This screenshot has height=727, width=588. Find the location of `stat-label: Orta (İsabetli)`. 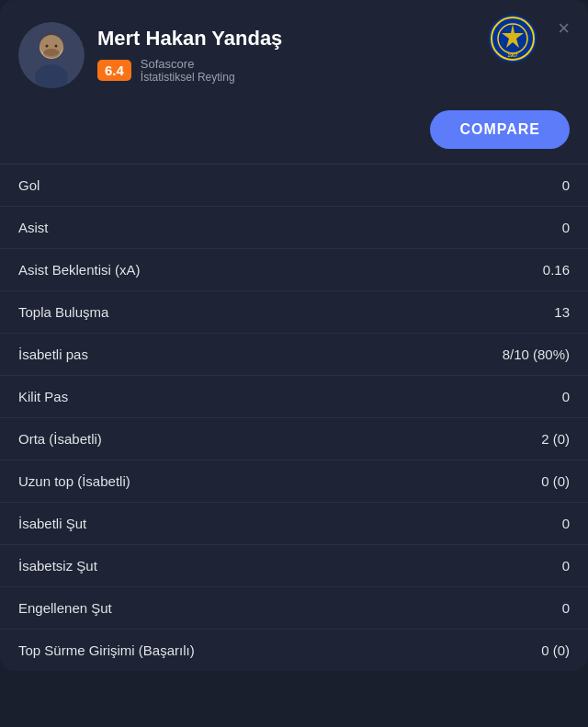

stat-label: Orta (İsabetli) is located at coordinates (61, 439).